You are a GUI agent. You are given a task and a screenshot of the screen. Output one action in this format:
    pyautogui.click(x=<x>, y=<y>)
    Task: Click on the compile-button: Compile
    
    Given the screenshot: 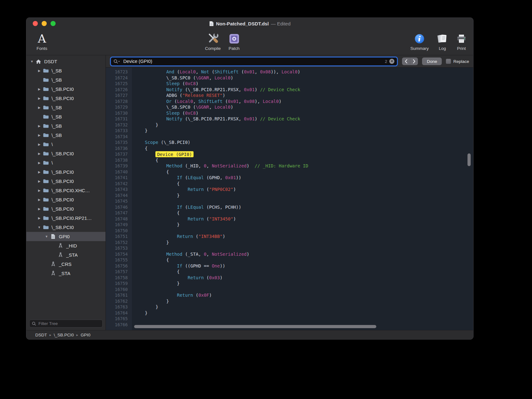 What is the action you would take?
    pyautogui.click(x=213, y=41)
    